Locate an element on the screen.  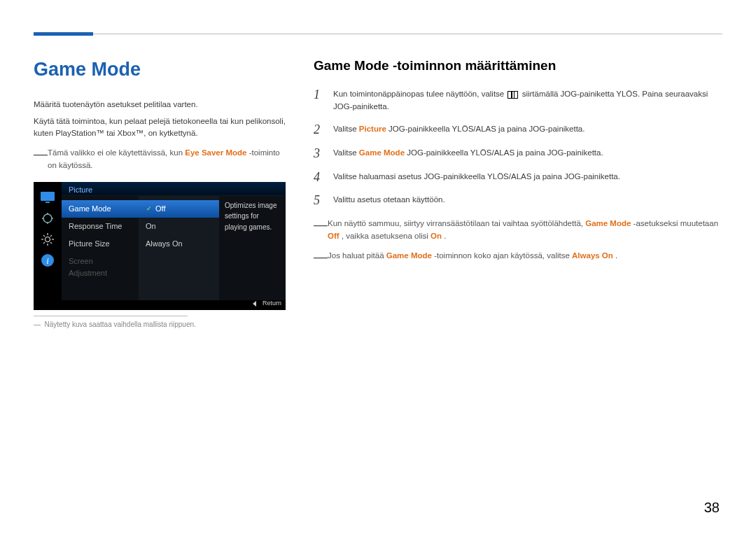
footnote: ― Näytetty kuva saattaa vaihdella mallis… is located at coordinates (160, 325).